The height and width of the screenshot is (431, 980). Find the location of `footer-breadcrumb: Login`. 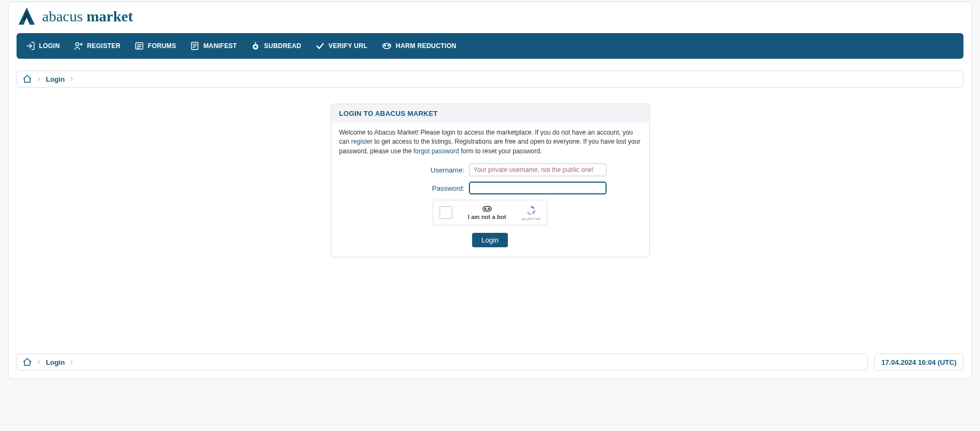

footer-breadcrumb: Login is located at coordinates (442, 362).